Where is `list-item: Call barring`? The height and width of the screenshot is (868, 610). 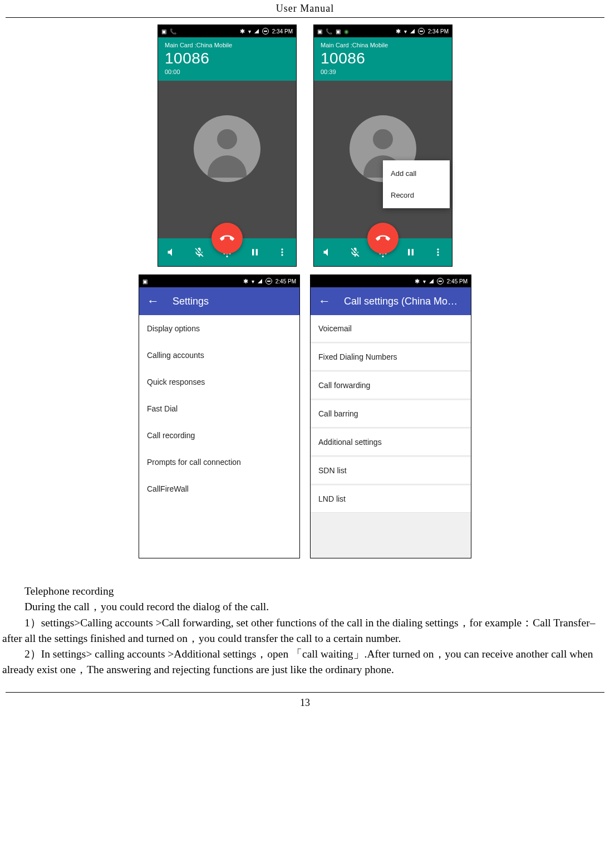
list-item: Call barring is located at coordinates (391, 414).